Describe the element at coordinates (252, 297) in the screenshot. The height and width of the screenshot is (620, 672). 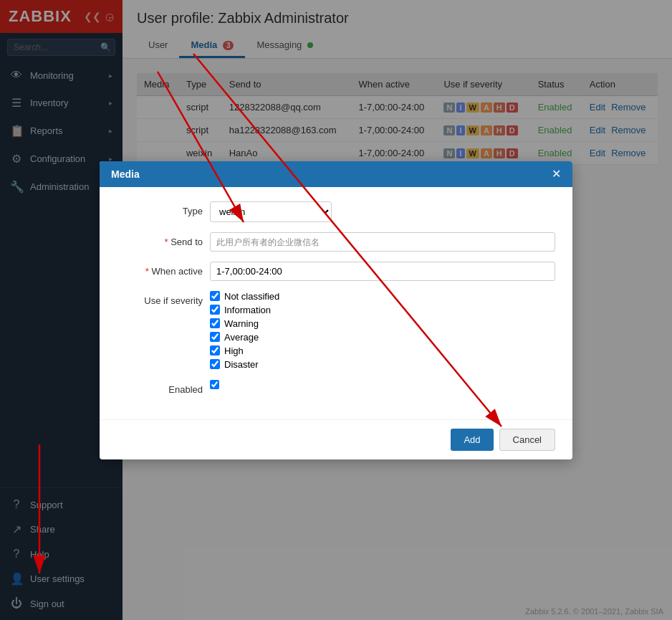
I see `not-classified-label: Not classified` at that location.